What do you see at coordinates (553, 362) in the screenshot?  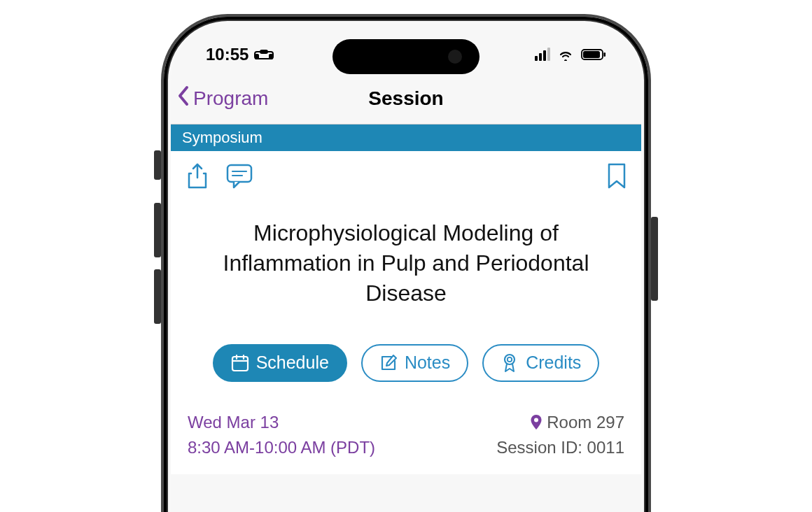 I see `credits-label: Credits` at bounding box center [553, 362].